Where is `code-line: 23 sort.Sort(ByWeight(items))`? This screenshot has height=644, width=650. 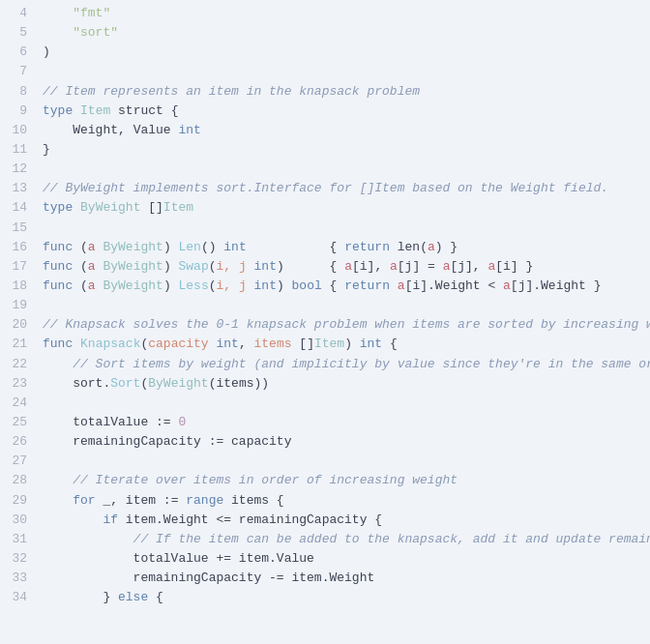 code-line: 23 sort.Sort(ByWeight(items)) is located at coordinates (325, 384).